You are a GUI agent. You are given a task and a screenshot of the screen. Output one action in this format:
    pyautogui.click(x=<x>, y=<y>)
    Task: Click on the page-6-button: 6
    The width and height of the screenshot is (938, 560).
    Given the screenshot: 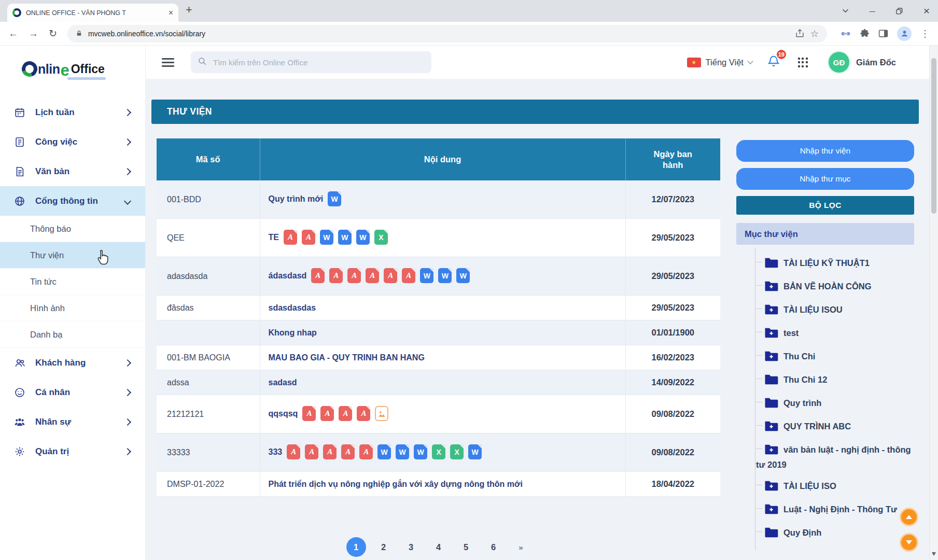 What is the action you would take?
    pyautogui.click(x=494, y=547)
    